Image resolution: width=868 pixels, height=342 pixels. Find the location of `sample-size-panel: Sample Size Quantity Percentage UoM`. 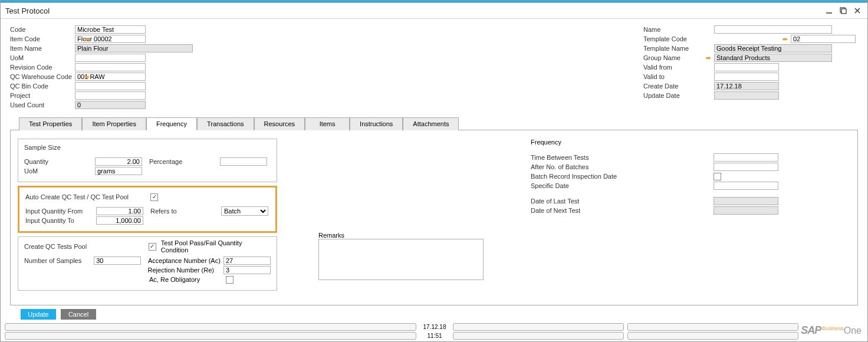

sample-size-panel: Sample Size Quantity Percentage UoM is located at coordinates (147, 160).